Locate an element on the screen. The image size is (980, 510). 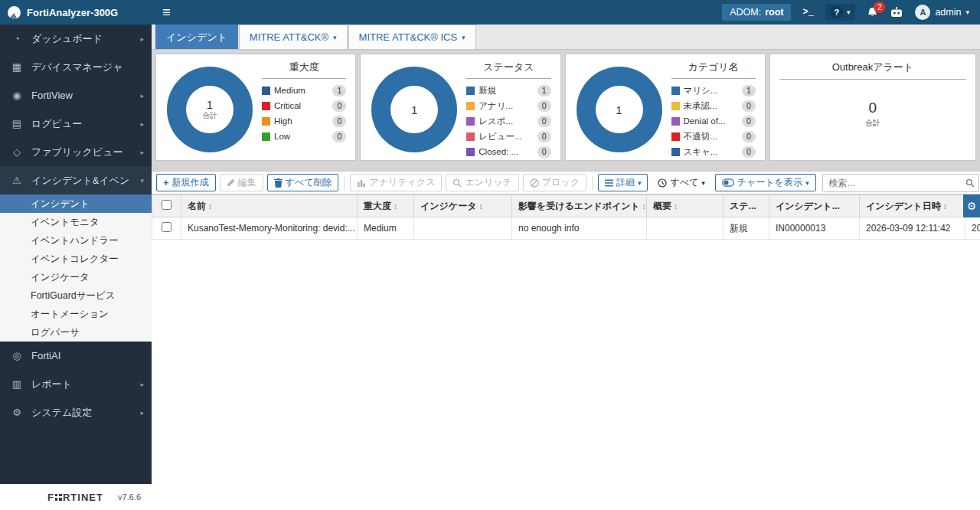
legend-item: 不適切... 0 is located at coordinates (714, 136).